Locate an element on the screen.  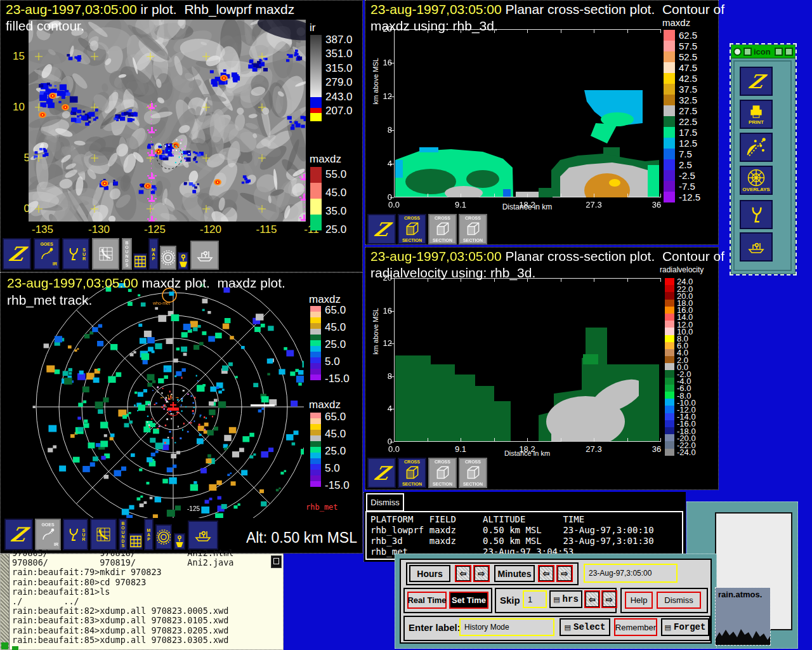
hours-forward-button: ⇨ is located at coordinates (481, 574).